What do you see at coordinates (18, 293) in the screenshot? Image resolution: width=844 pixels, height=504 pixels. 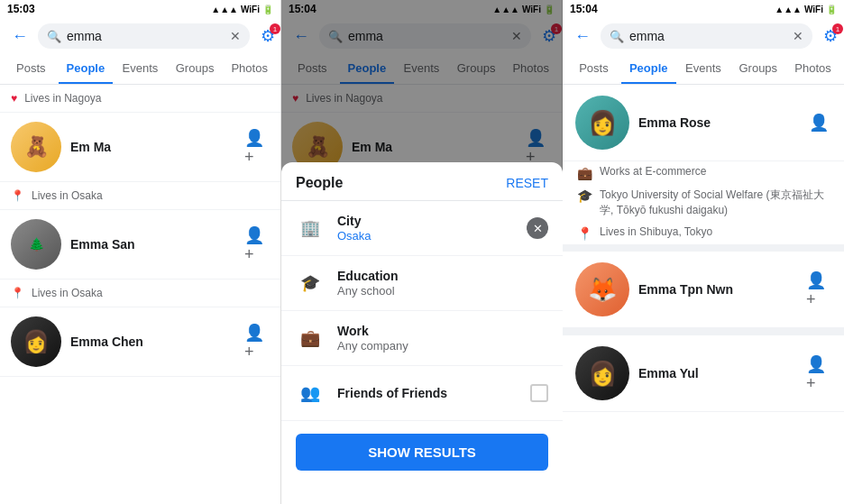 I see `location-icon-2: 📍` at bounding box center [18, 293].